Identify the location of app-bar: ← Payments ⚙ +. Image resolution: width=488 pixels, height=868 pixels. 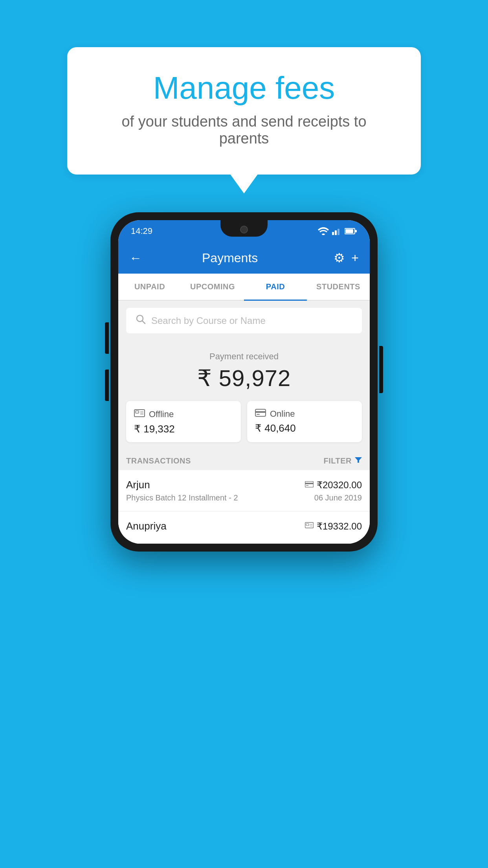
(244, 258).